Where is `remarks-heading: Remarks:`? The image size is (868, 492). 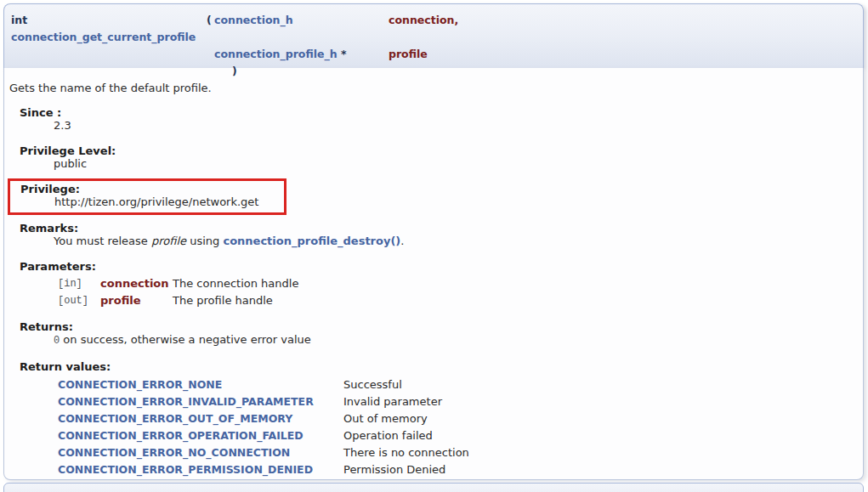 remarks-heading: Remarks: is located at coordinates (436, 228).